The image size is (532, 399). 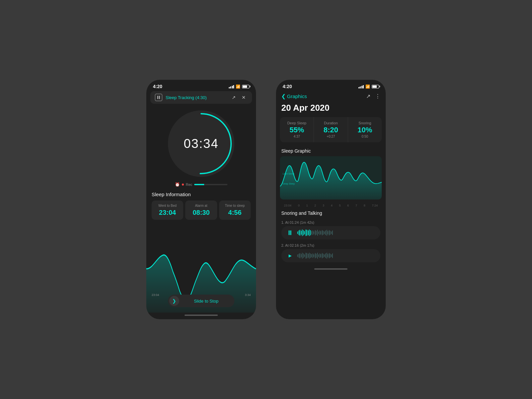 What do you see at coordinates (297, 96) in the screenshot?
I see `back-label: Graphics` at bounding box center [297, 96].